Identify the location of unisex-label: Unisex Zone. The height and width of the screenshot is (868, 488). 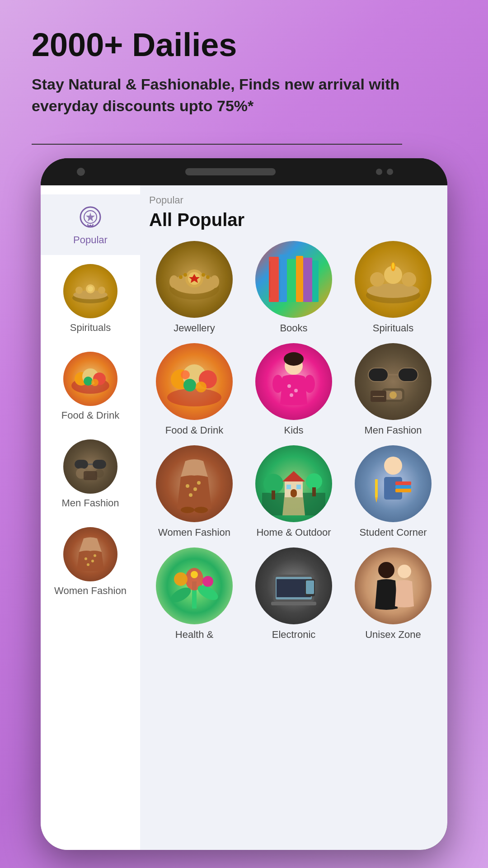
(393, 635).